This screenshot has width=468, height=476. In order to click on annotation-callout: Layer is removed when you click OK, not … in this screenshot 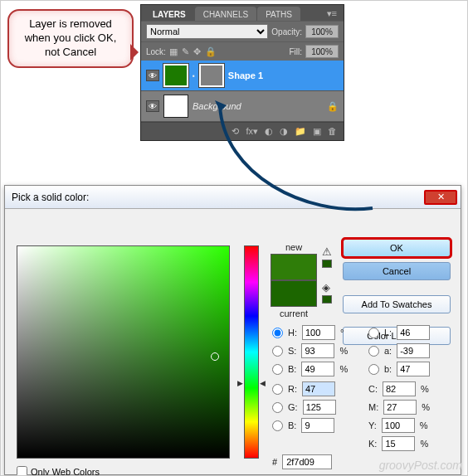, I will do `click(71, 38)`.